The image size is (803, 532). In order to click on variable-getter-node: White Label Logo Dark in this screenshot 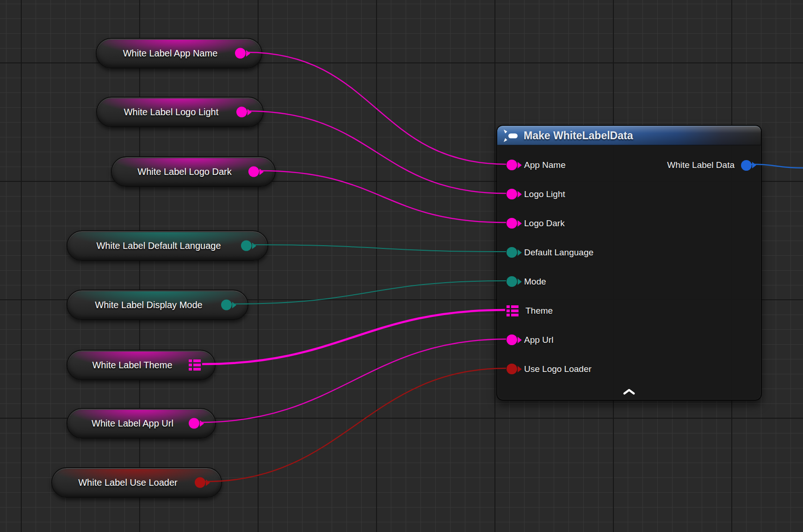, I will do `click(193, 172)`.